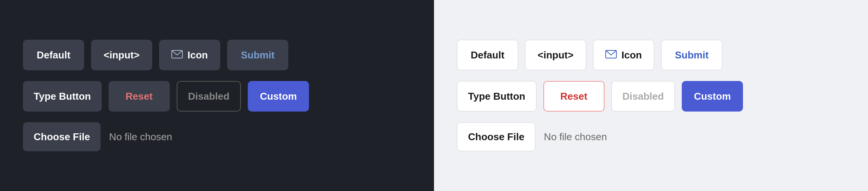 Image resolution: width=868 pixels, height=191 pixels. What do you see at coordinates (611, 55) in the screenshot?
I see `envelope-icon-light` at bounding box center [611, 55].